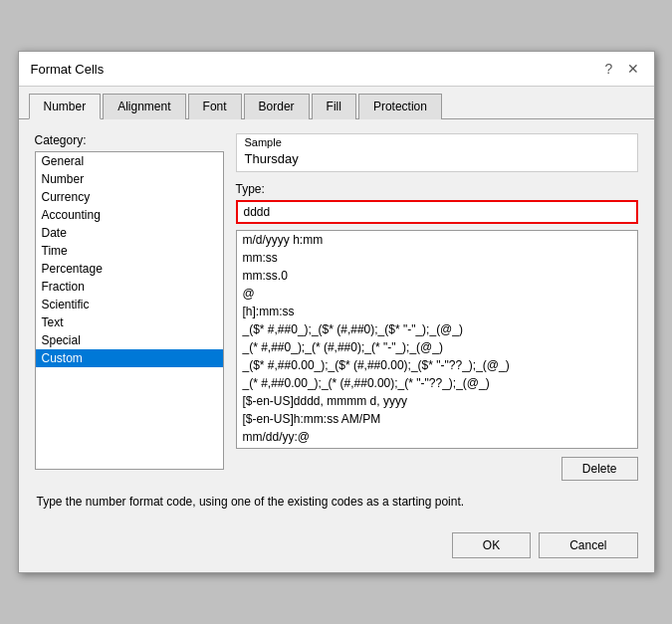 This screenshot has height=624, width=672. What do you see at coordinates (437, 437) in the screenshot?
I see `format-item: mm/dd/yy:@` at bounding box center [437, 437].